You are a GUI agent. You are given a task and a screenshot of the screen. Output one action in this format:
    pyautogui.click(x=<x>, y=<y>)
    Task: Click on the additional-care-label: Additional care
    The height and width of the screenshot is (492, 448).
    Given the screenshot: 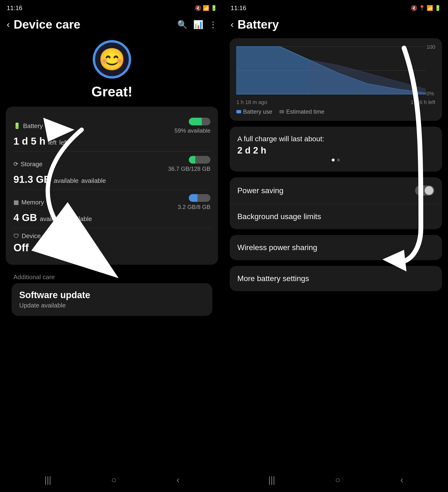 What is the action you would take?
    pyautogui.click(x=112, y=276)
    